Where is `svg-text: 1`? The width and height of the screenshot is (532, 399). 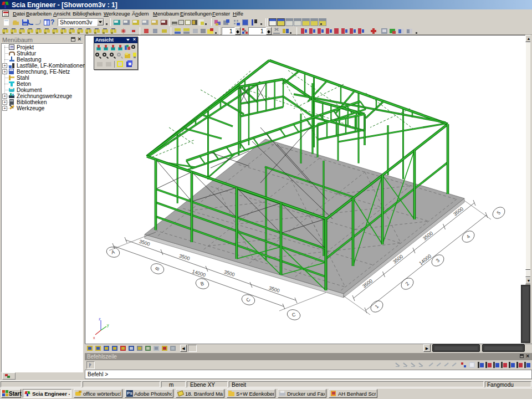 svg-text: 1 is located at coordinates (377, 307).